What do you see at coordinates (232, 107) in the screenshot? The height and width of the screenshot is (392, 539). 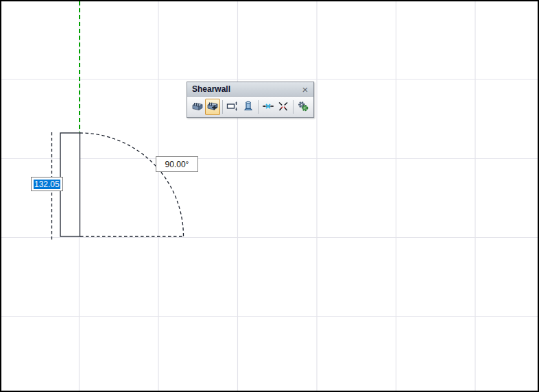 I see `wall-thickness-button` at bounding box center [232, 107].